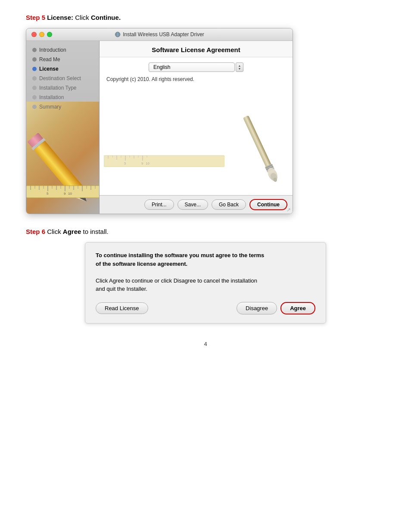  What do you see at coordinates (260, 148) in the screenshot?
I see `paintbrush-illustration` at bounding box center [260, 148].